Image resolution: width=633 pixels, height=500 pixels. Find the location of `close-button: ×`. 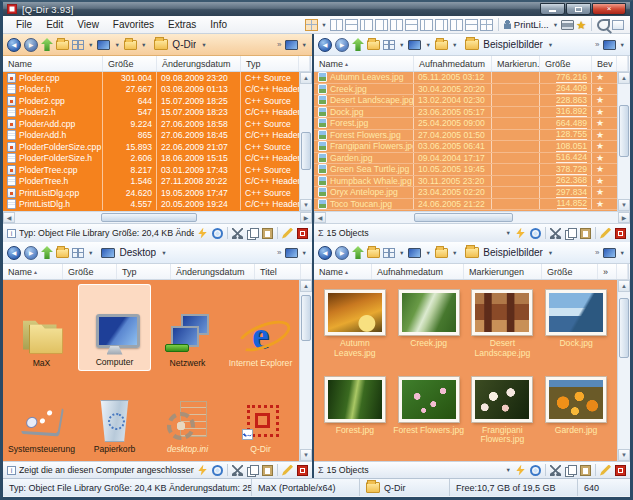

close-button: × is located at coordinates (609, 9).